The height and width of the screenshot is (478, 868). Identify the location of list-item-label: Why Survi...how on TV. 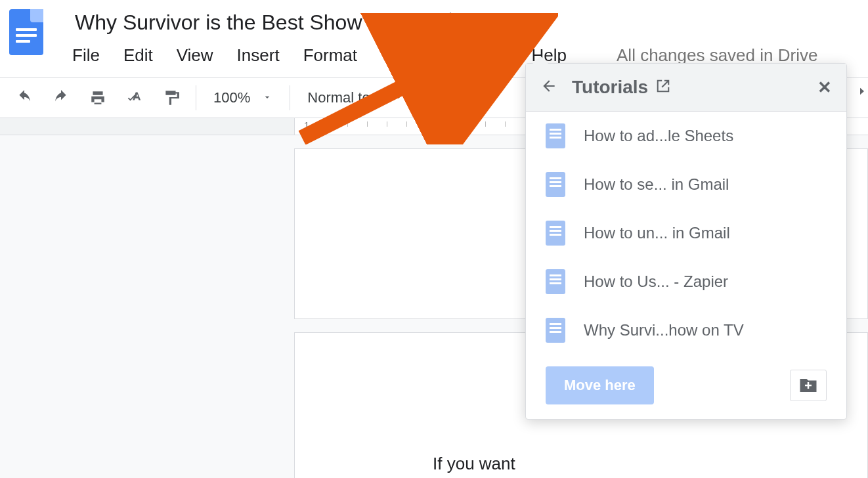
(664, 330).